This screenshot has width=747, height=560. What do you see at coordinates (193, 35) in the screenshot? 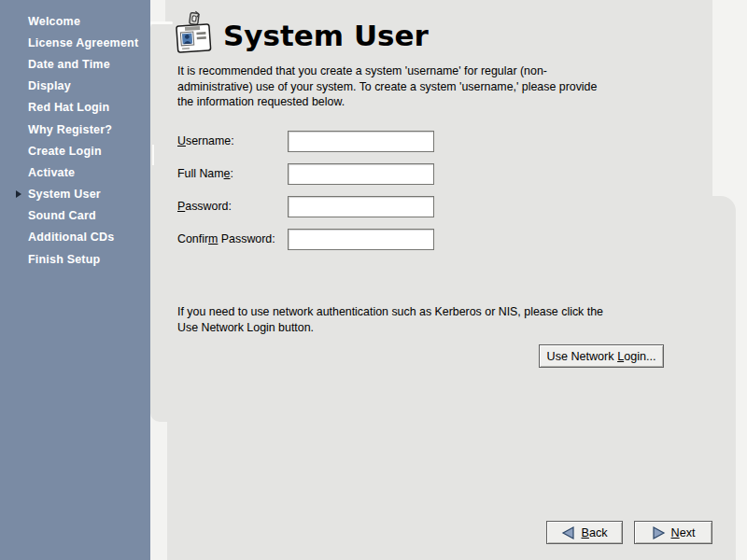
I see `id-badge-icon` at bounding box center [193, 35].